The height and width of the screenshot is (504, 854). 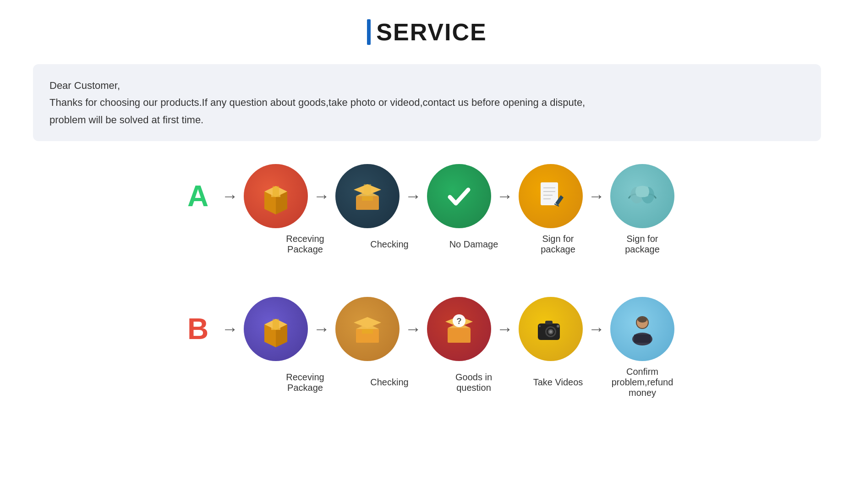 What do you see at coordinates (459, 196) in the screenshot?
I see `checkmark-icon` at bounding box center [459, 196].